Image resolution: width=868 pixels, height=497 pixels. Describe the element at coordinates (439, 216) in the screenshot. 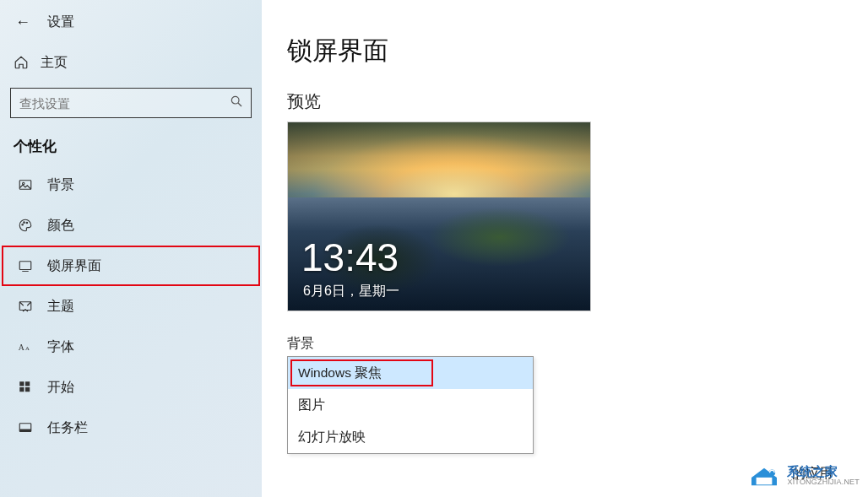

I see `lockscreen-preview: 13:43 6月6日，星期一` at that location.